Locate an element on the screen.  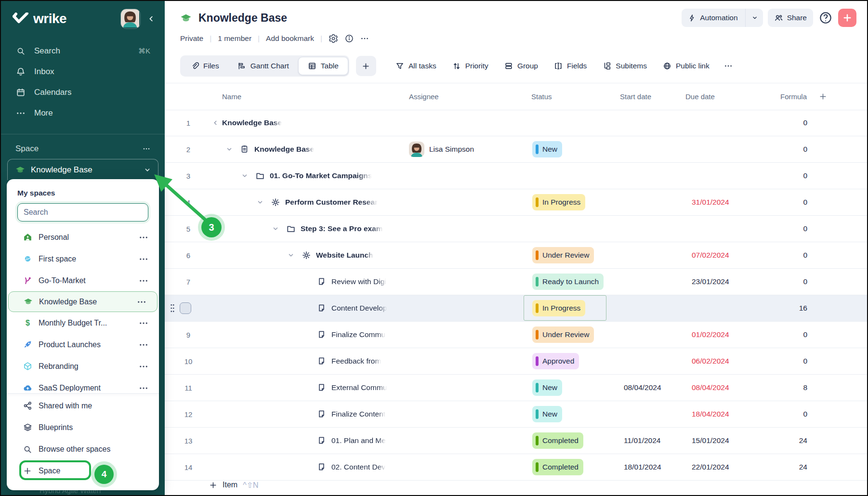
collapse-sidebar-icon is located at coordinates (151, 19).